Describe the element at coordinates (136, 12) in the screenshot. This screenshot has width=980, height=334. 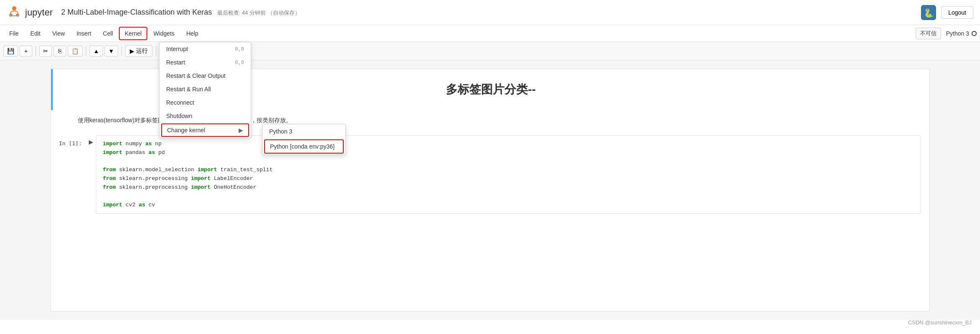
I see `notebook-title-text: 2 Multi-Label-Image-Classification with …` at that location.